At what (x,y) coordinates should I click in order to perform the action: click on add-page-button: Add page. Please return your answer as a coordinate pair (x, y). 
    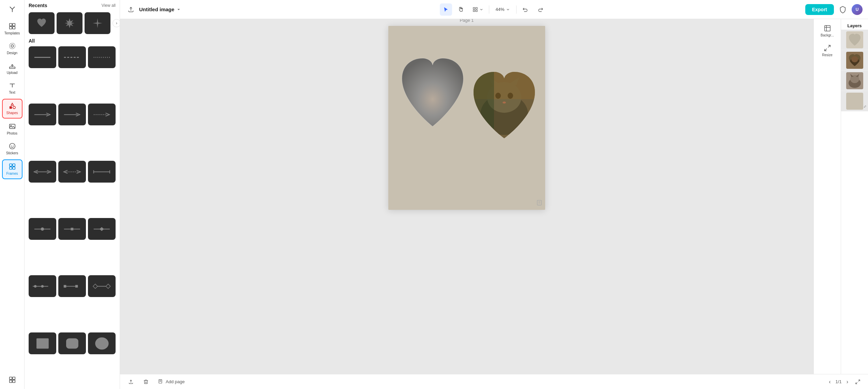
    Looking at the image, I should click on (171, 382).